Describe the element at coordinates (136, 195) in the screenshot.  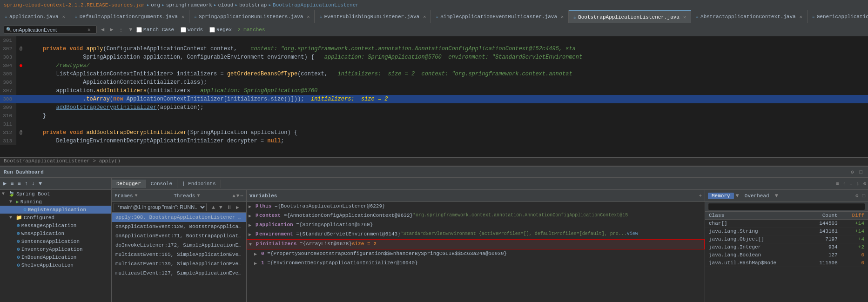
I see `frames-dropdown-icon: ▼` at that location.